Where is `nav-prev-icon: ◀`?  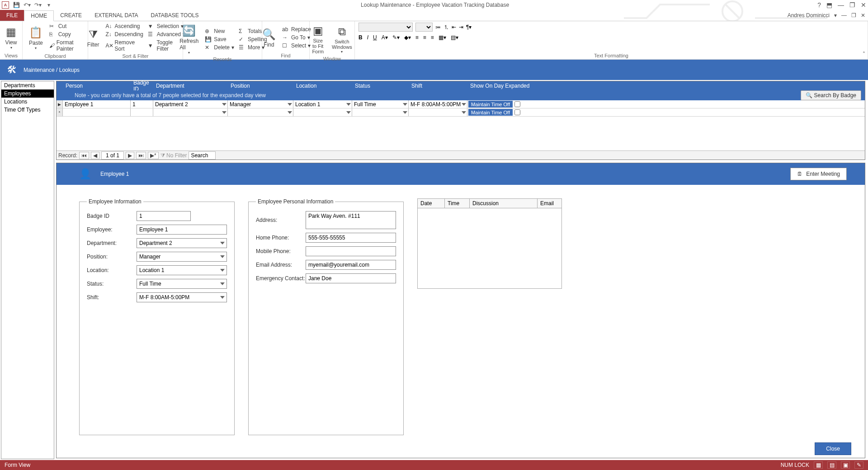 nav-prev-icon: ◀ is located at coordinates (95, 155).